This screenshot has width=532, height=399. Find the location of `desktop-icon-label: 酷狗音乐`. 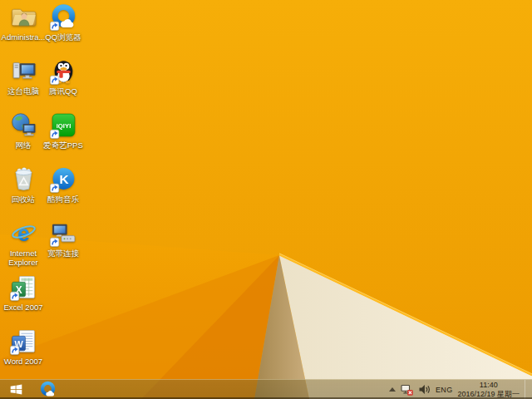

desktop-icon-label: 酷狗音乐 is located at coordinates (63, 200).